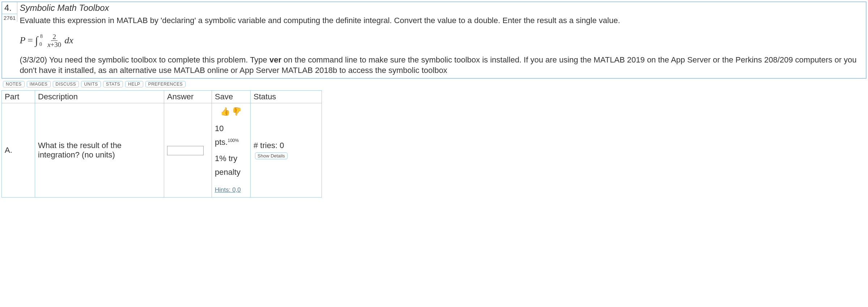  Describe the element at coordinates (113, 84) in the screenshot. I see `stats-button: STATS` at that location.